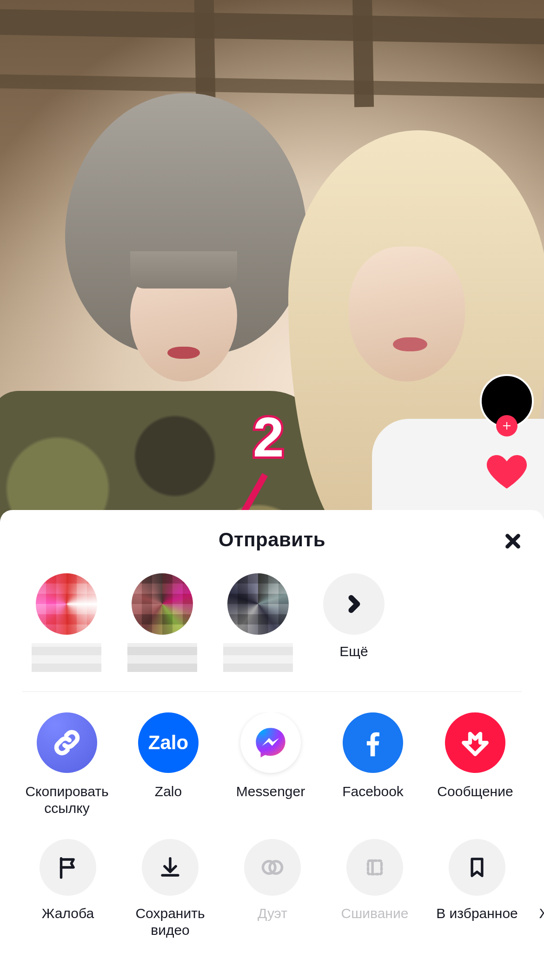  What do you see at coordinates (513, 541) in the screenshot?
I see `close-icon` at bounding box center [513, 541].